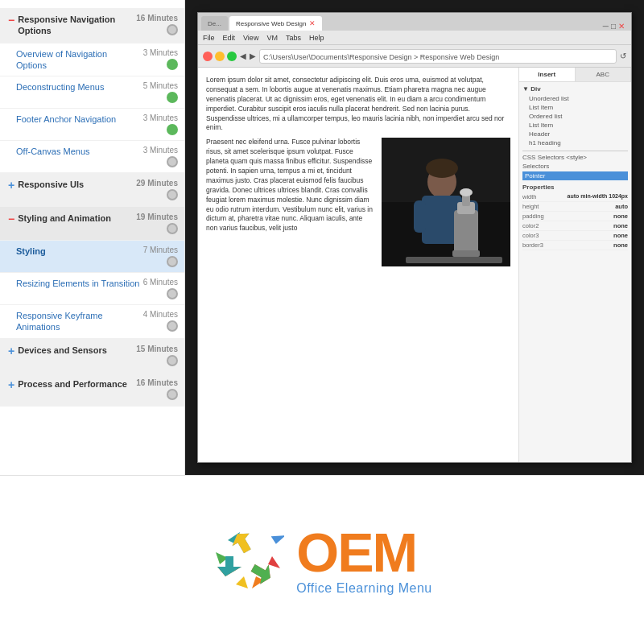 The height and width of the screenshot is (644, 644). I want to click on browser-tab-bar: De... Responsive Web Design ✕ ─ □ ✕, so click(415, 22).